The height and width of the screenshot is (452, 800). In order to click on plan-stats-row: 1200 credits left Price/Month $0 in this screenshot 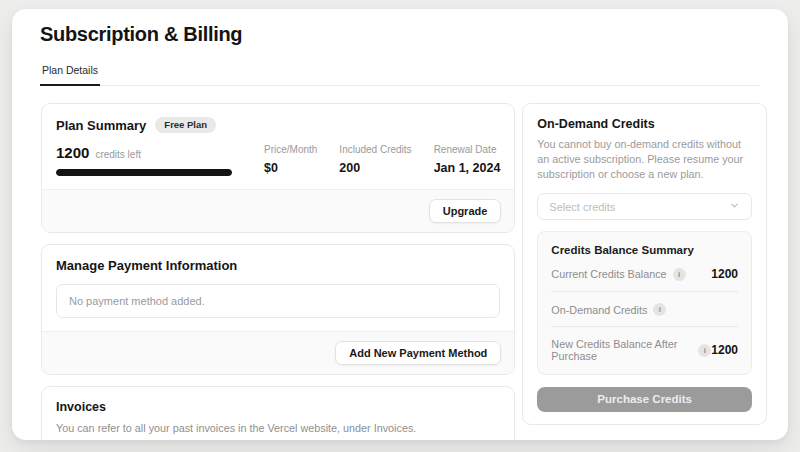, I will do `click(278, 160)`.